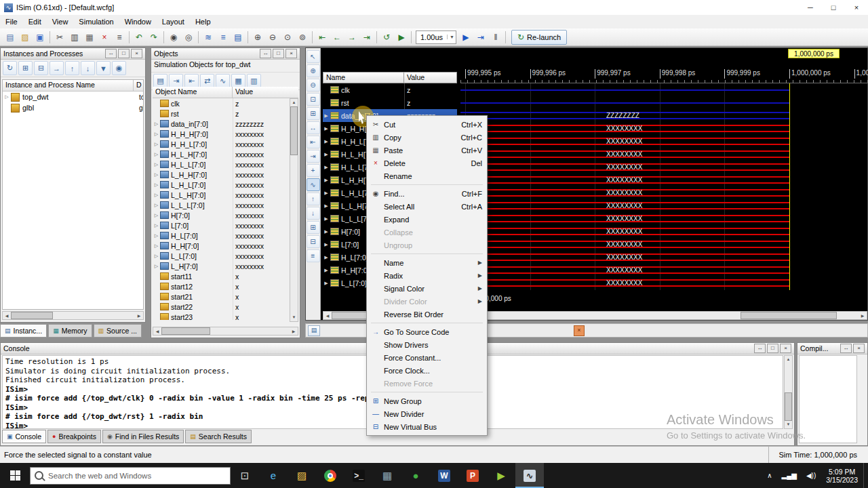  I want to click on menu-item-copy: ▥CopyCtrl+C, so click(427, 137).